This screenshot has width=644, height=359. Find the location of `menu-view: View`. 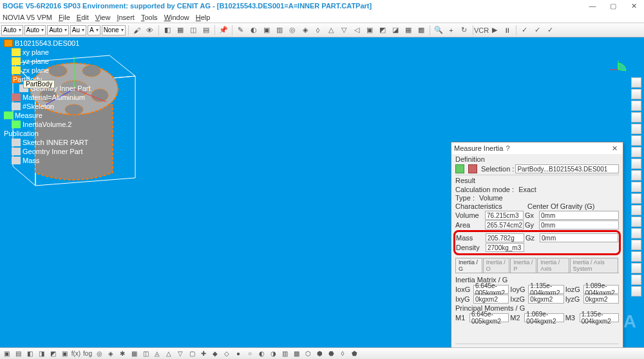

menu-view: View is located at coordinates (103, 17).